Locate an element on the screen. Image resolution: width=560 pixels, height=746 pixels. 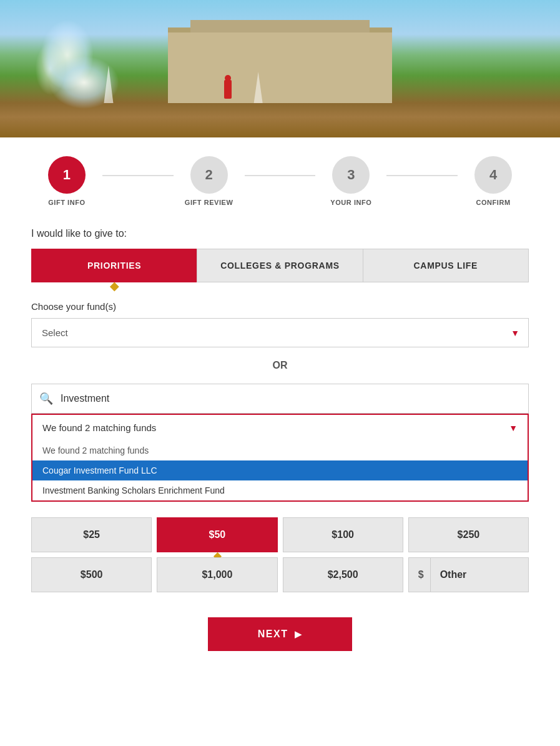
dropdown-header: We found 2 matching funds ▼ is located at coordinates (280, 427).